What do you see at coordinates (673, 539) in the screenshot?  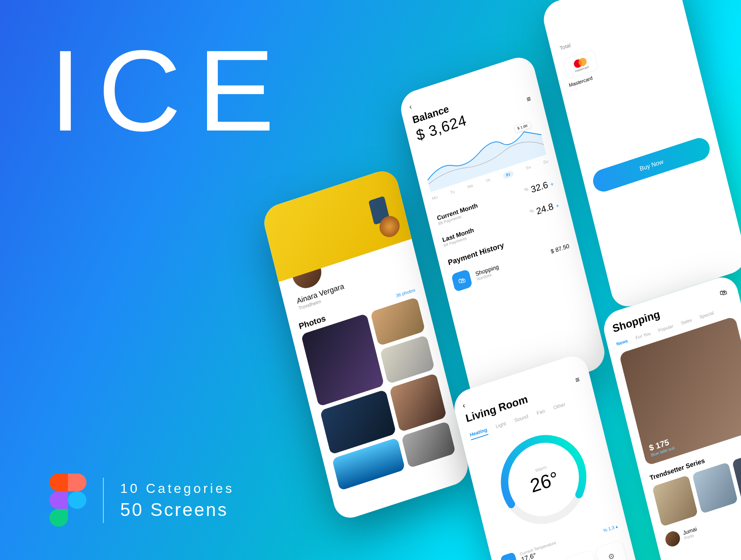 I see `avatar` at bounding box center [673, 539].